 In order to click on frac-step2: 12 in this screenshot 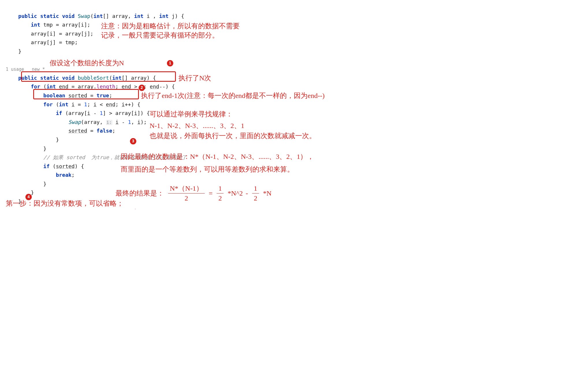, I will do `click(135, 208)`.